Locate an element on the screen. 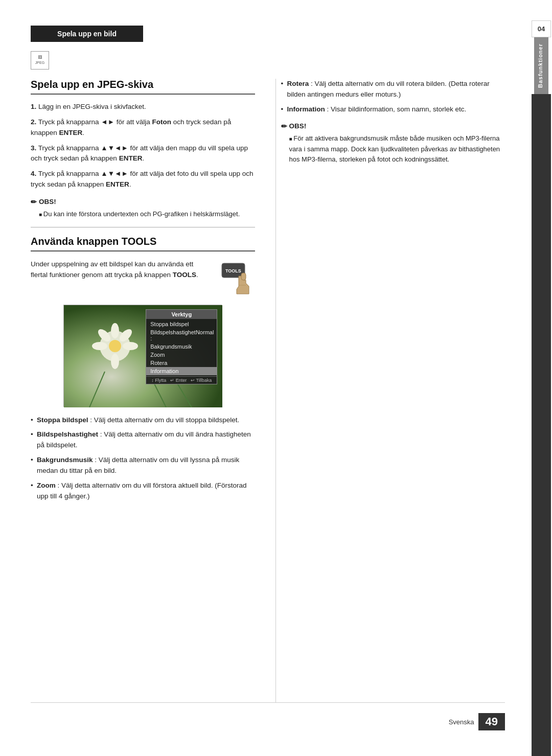  menu-item-information: Information is located at coordinates (181, 371).